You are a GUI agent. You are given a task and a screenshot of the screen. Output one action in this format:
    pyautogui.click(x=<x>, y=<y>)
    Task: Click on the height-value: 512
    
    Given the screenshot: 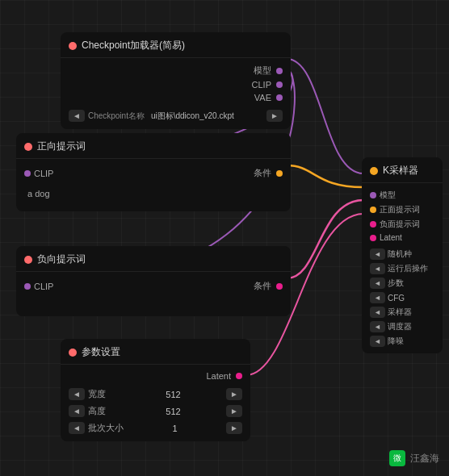 What is the action you would take?
    pyautogui.click(x=173, y=411)
    